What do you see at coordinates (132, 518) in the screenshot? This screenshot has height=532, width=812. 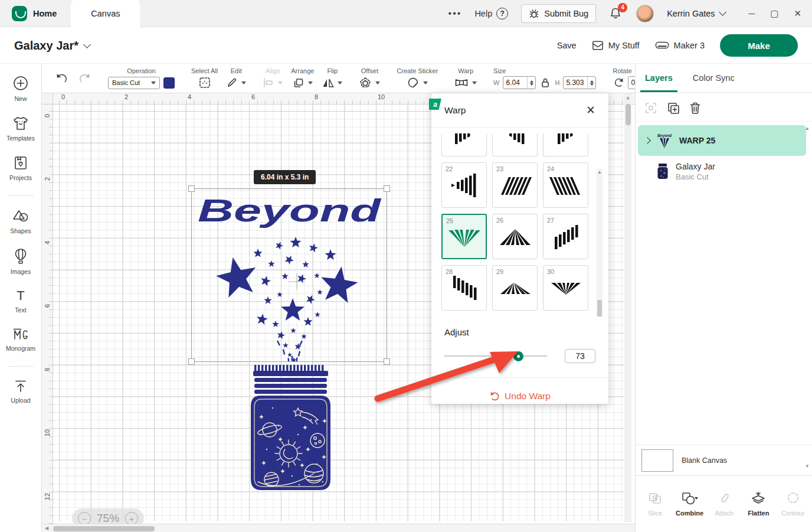 I see `zoom-in-button: +` at bounding box center [132, 518].